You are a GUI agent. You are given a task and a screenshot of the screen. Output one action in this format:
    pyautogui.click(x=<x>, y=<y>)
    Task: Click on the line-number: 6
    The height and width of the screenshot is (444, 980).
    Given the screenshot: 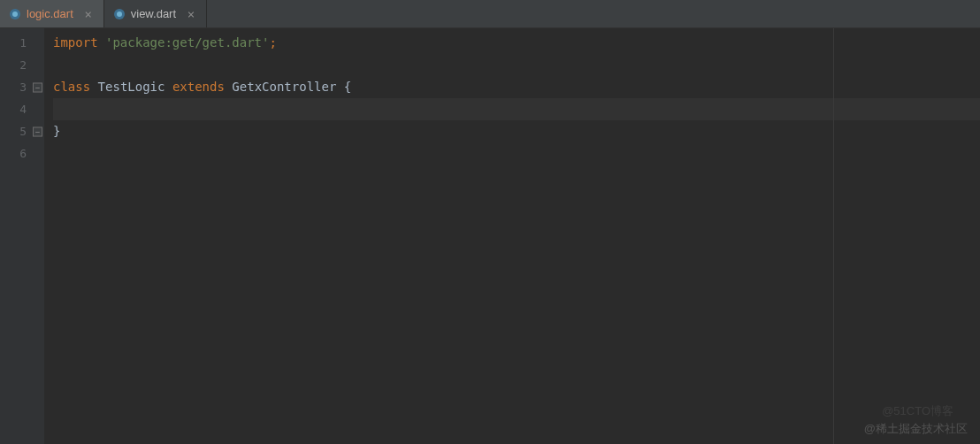 What is the action you would take?
    pyautogui.click(x=22, y=154)
    